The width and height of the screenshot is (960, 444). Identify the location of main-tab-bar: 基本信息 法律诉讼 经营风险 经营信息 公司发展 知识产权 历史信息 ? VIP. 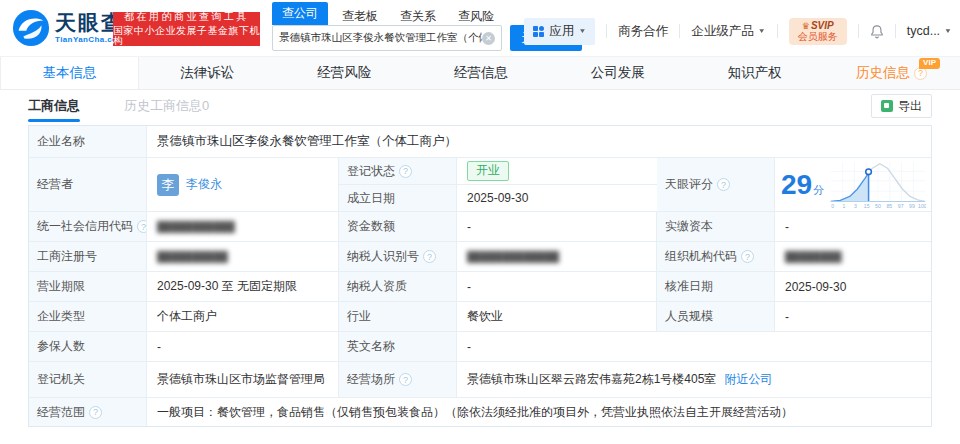
(480, 74).